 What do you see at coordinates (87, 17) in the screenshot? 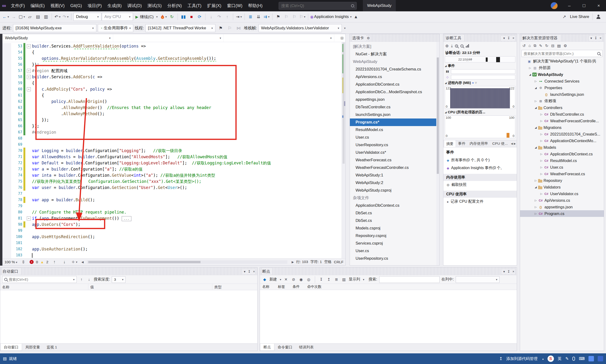
I see `solution-configurations-dropdown: Debug▾` at bounding box center [87, 17].